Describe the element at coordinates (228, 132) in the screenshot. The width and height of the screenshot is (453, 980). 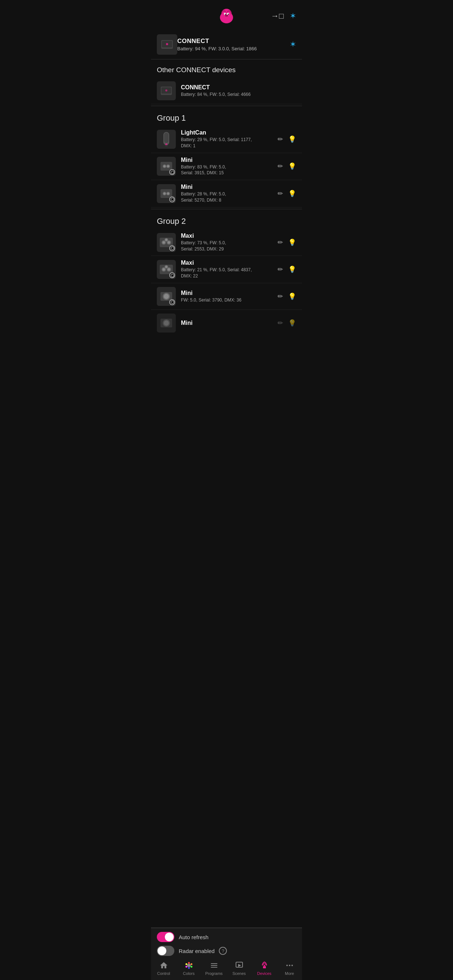
I see `lightcan-name-1: LightCan` at that location.